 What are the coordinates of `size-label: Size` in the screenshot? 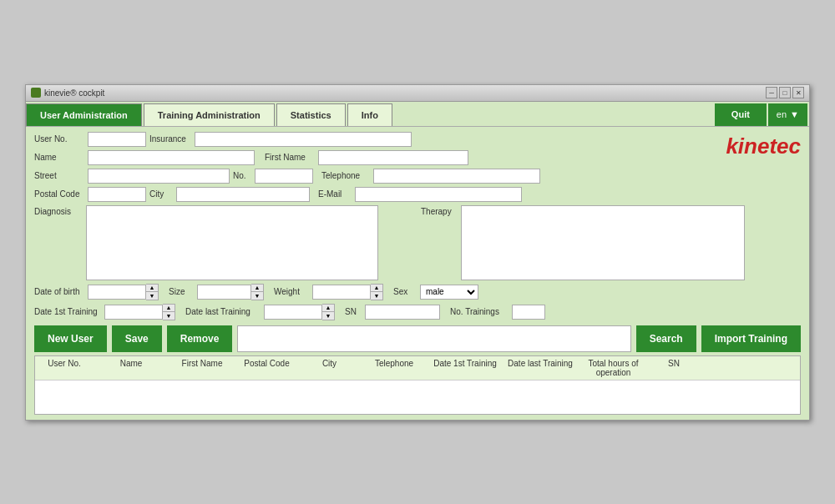 It's located at (181, 292).